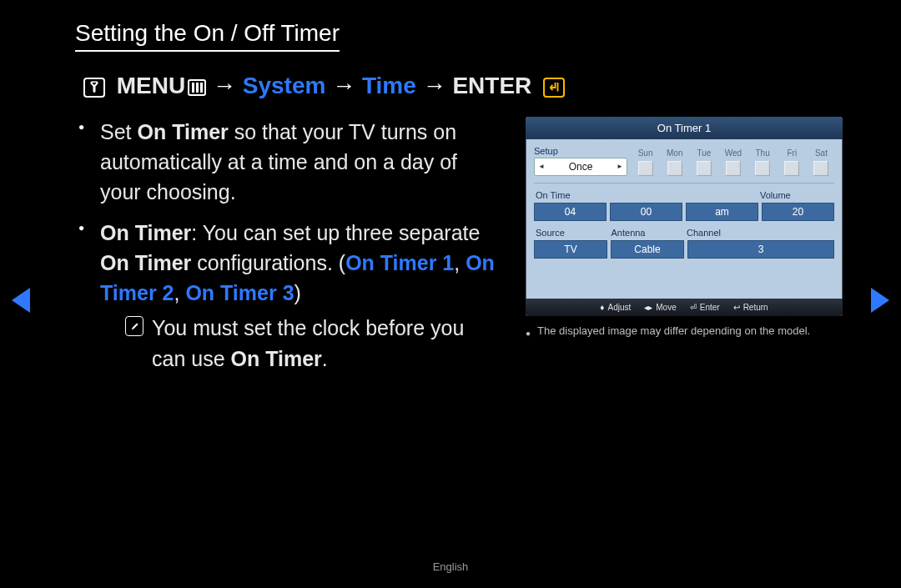 This screenshot has height=588, width=901. I want to click on nav-next-button, so click(880, 300).